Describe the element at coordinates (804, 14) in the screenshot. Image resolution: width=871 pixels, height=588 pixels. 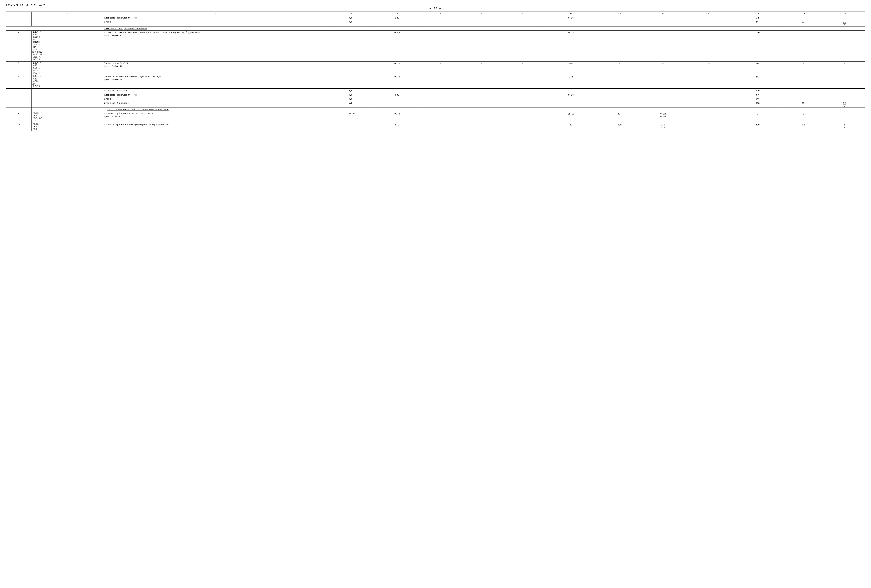
I see `col-header-14: 14` at that location.